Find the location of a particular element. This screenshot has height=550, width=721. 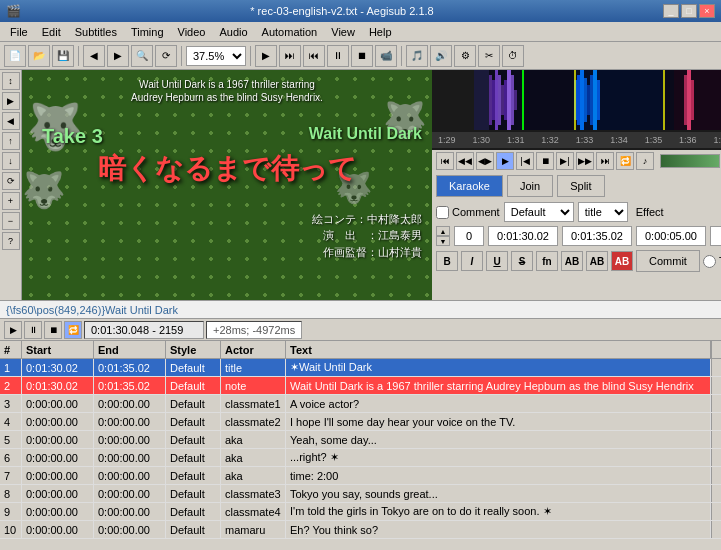

vt-btn-4: ↑ is located at coordinates (11, 141).